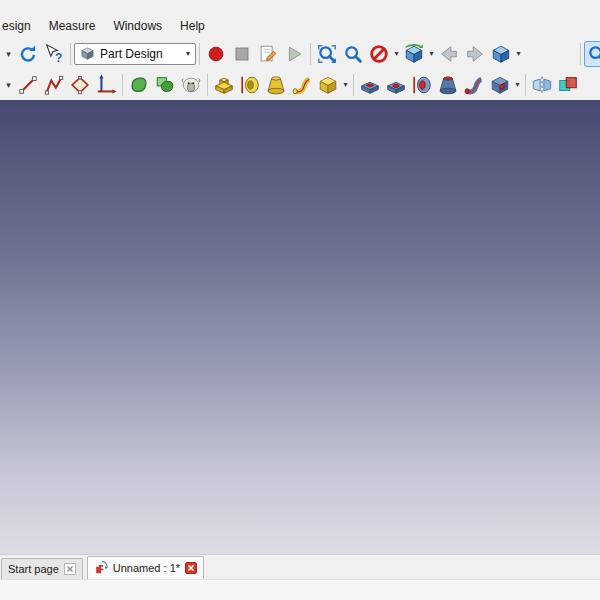 This screenshot has height=600, width=600. I want to click on nav-forward-button, so click(475, 54).